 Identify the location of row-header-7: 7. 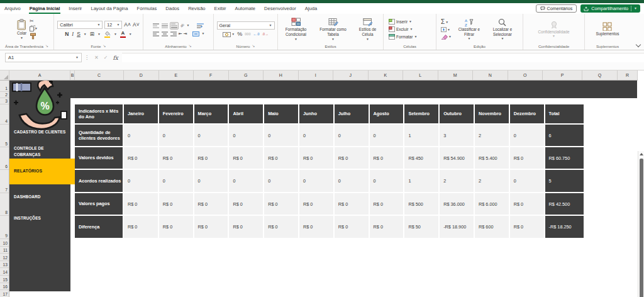
(4, 181).